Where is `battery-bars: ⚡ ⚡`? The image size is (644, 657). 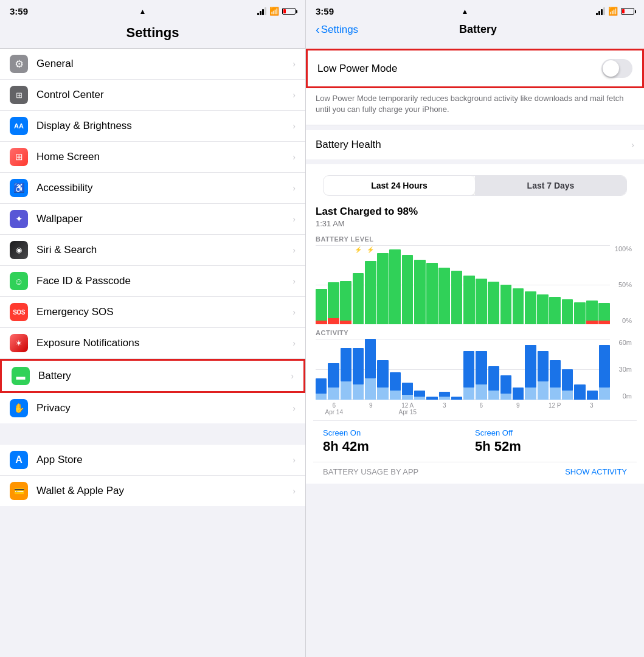 battery-bars: ⚡ ⚡ is located at coordinates (463, 285).